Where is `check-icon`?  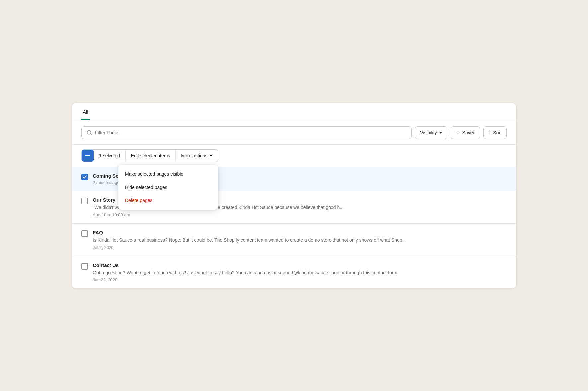
check-icon is located at coordinates (85, 177).